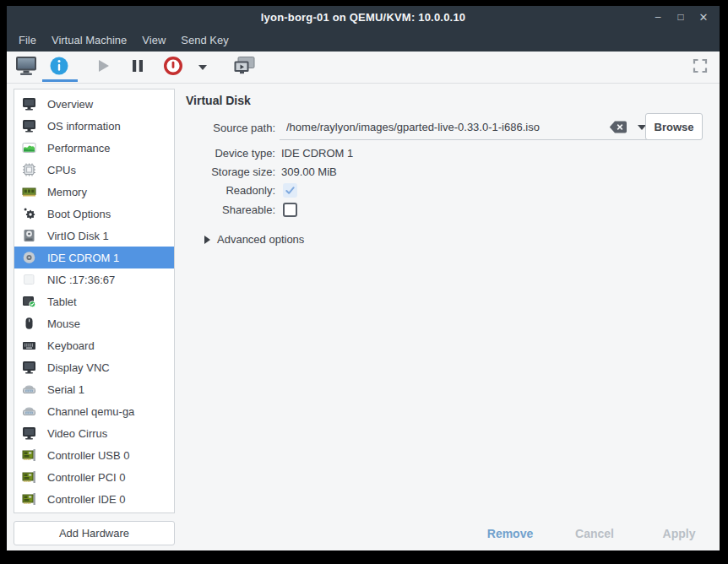 The height and width of the screenshot is (564, 728). What do you see at coordinates (29, 258) in the screenshot?
I see `cdrom-disc-icon` at bounding box center [29, 258].